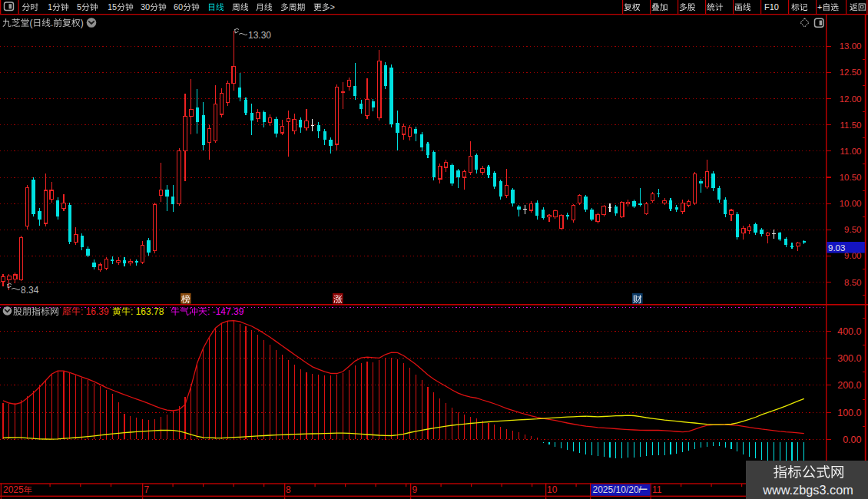  Describe the element at coordinates (851, 203) in the screenshot. I see `svg-text: 10.00` at that location.